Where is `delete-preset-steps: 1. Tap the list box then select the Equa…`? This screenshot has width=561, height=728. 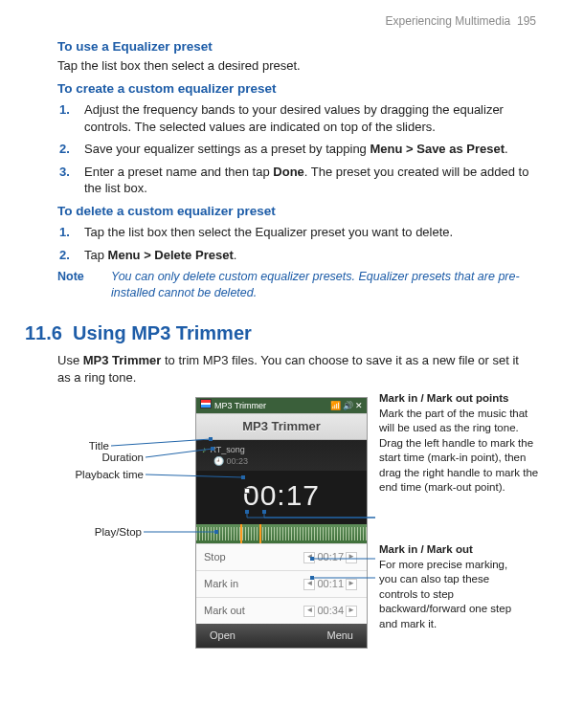 delete-preset-steps: 1. Tap the list box then select the Equa… is located at coordinates (294, 243).